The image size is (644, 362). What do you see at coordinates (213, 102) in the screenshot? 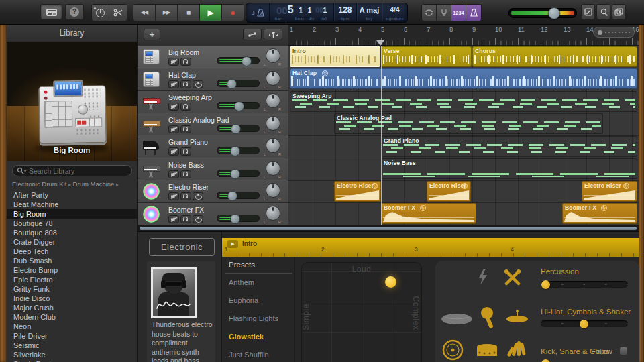
I see `track-header-sweeping-arp: Sweeping Arp L R` at bounding box center [213, 102].